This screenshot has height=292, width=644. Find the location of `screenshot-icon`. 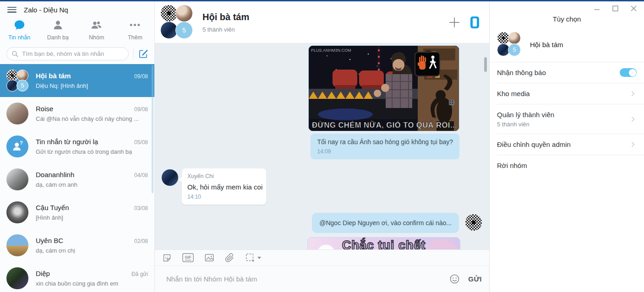

screenshot-icon is located at coordinates (253, 258).